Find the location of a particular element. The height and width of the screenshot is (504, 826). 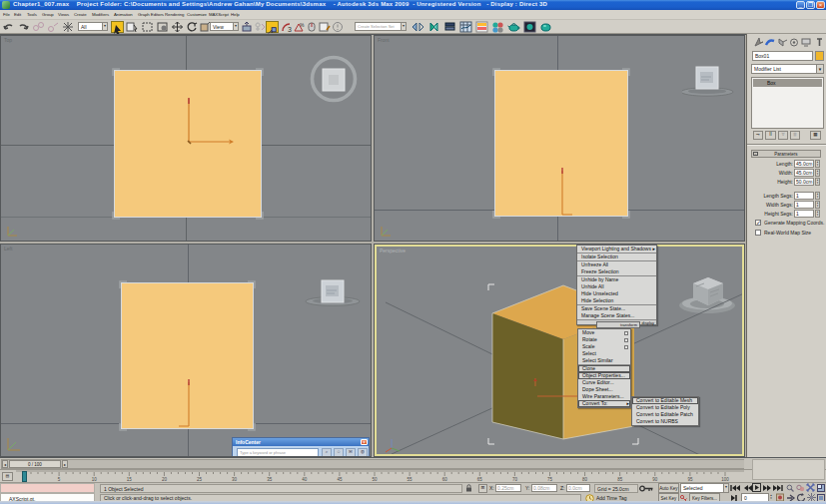

svg-text: 30 is located at coordinates (235, 479).